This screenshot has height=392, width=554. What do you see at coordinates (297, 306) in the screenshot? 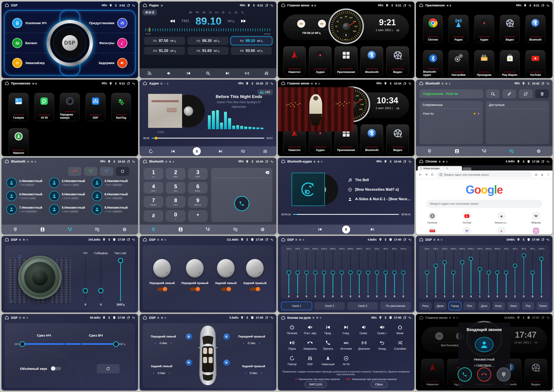
I see `eq-preset-button: Свой 1` at bounding box center [297, 306].